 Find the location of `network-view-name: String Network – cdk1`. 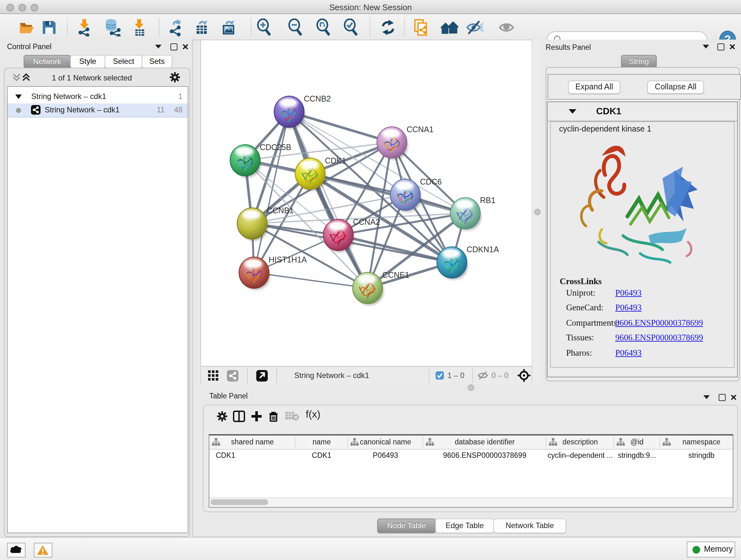

network-view-name: String Network – cdk1 is located at coordinates (332, 375).